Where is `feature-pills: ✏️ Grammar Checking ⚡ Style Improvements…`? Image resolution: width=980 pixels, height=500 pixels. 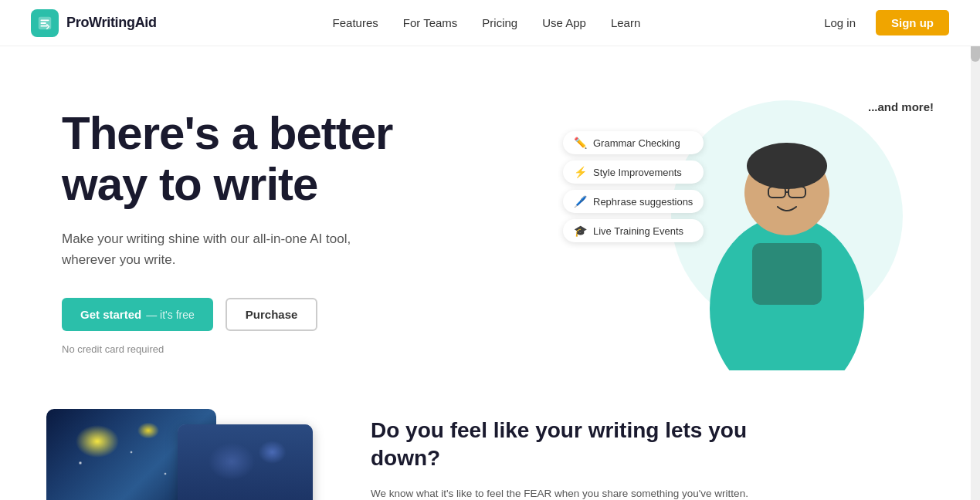
feature-pills: ✏️ Grammar Checking ⚡ Style Improvements… is located at coordinates (633, 187).